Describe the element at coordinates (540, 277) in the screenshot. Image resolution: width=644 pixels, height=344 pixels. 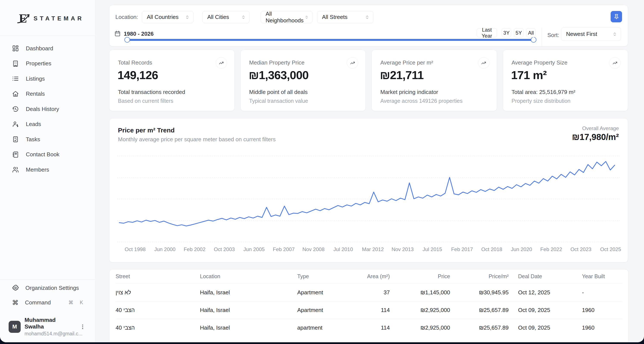
I see `col-header-deal-date: Deal Date` at that location.